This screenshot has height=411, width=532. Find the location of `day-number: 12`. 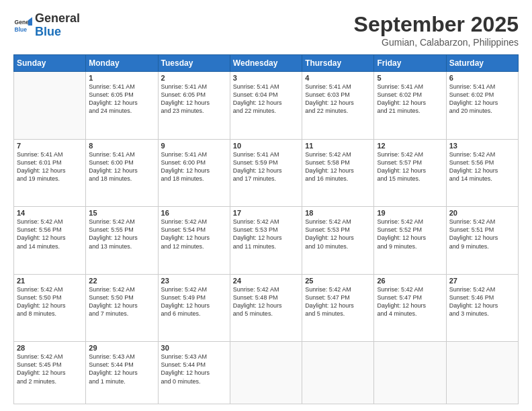

day-number: 12 is located at coordinates (410, 146).